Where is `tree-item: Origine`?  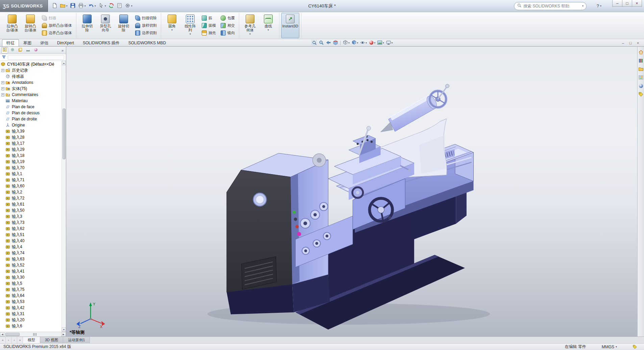 tree-item: Origine is located at coordinates (31, 125).